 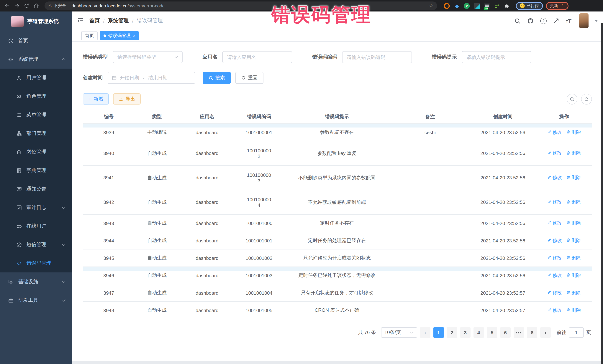 I want to click on code-text: 100100000 4, so click(x=259, y=202).